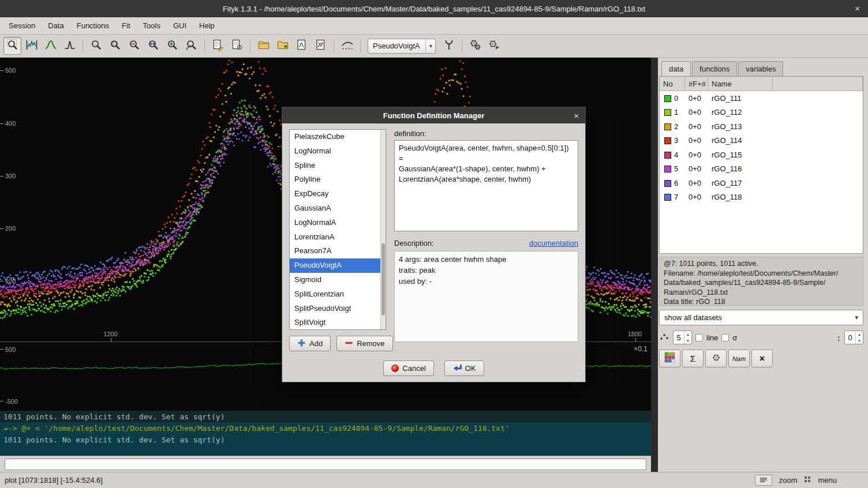  What do you see at coordinates (192, 46) in the screenshot?
I see `zoom-undo-button` at bounding box center [192, 46].